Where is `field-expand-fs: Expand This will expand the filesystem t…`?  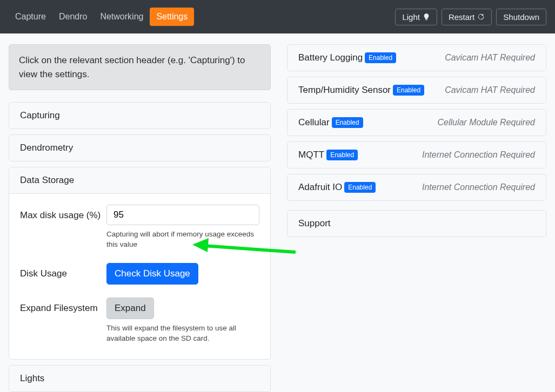 field-expand-fs: Expand This will expand the filesystem t… is located at coordinates (183, 321).